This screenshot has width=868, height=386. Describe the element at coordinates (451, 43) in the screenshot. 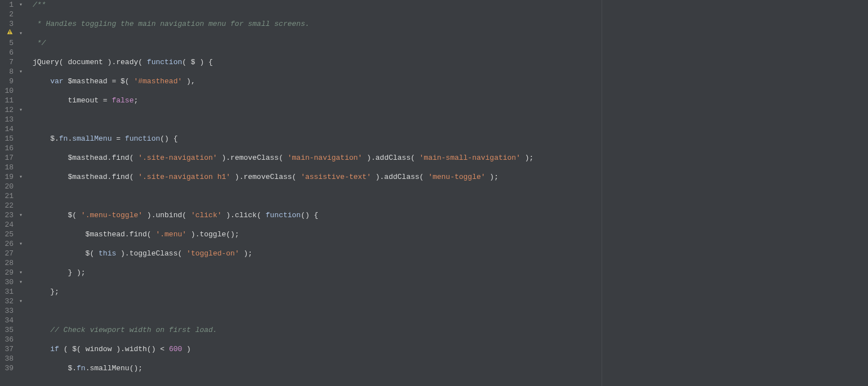

I see `code-line: */` at that location.